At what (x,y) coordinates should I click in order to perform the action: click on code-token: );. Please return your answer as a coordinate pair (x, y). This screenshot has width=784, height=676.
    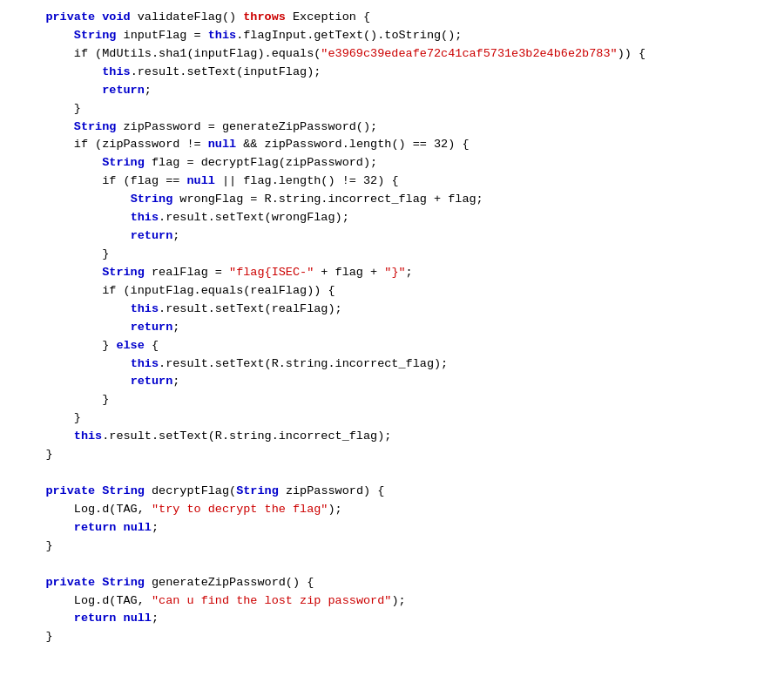
    Looking at the image, I should click on (335, 510).